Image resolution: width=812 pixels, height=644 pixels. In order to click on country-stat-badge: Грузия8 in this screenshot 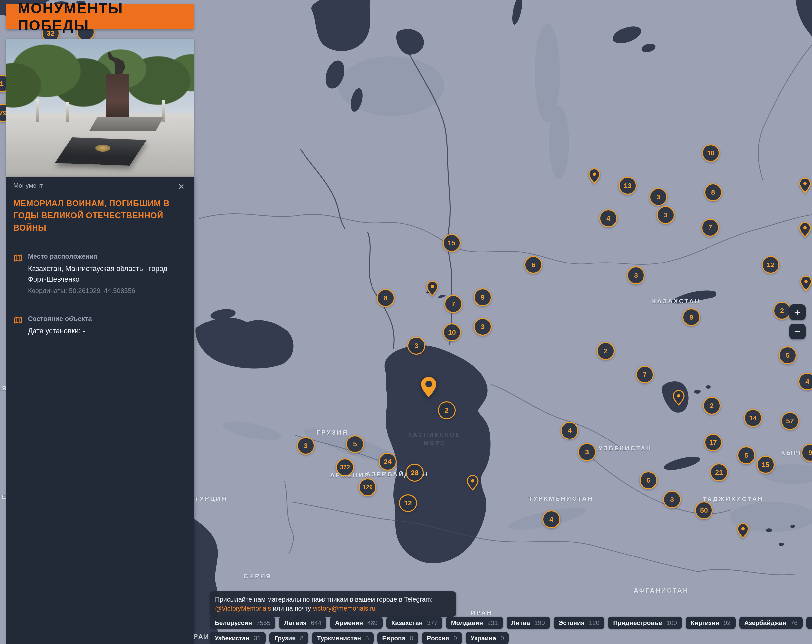, I will do `click(289, 638)`.